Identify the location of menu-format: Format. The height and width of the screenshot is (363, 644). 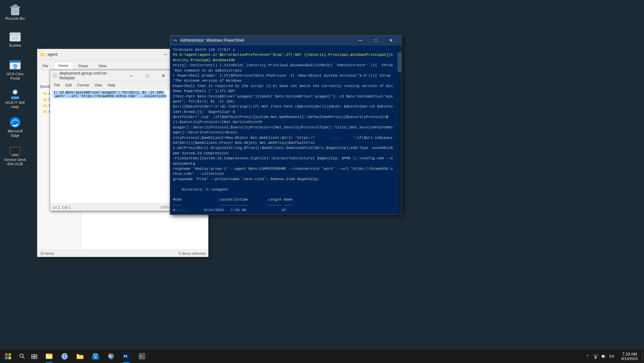
(83, 85).